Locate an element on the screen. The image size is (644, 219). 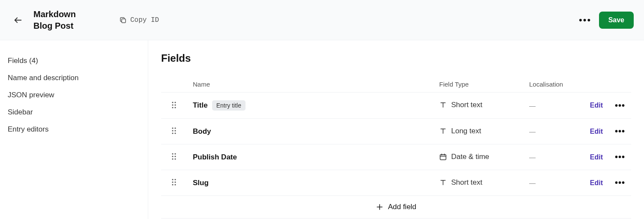
field-type-label: Long text is located at coordinates (466, 131).